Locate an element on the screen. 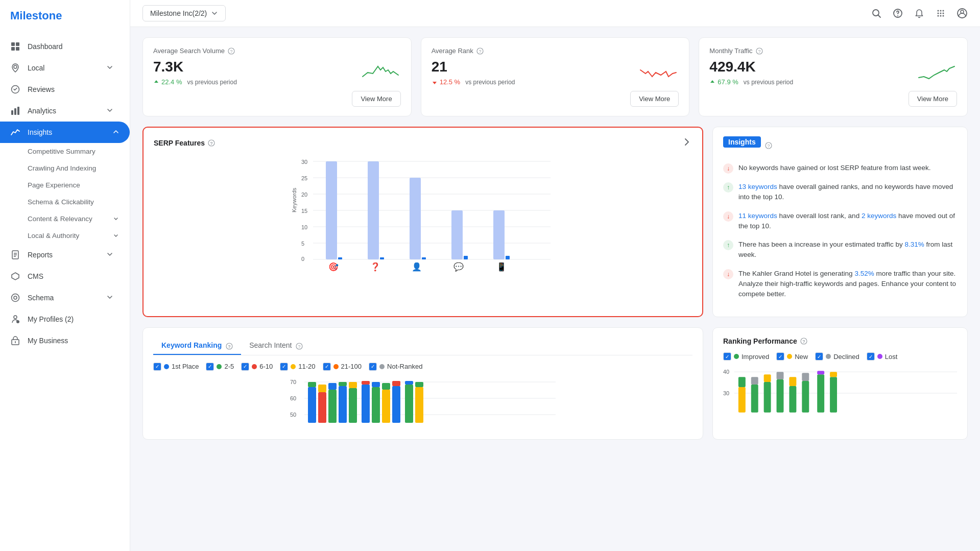 The height and width of the screenshot is (551, 980). checkbox-1st: ✓ is located at coordinates (157, 367).